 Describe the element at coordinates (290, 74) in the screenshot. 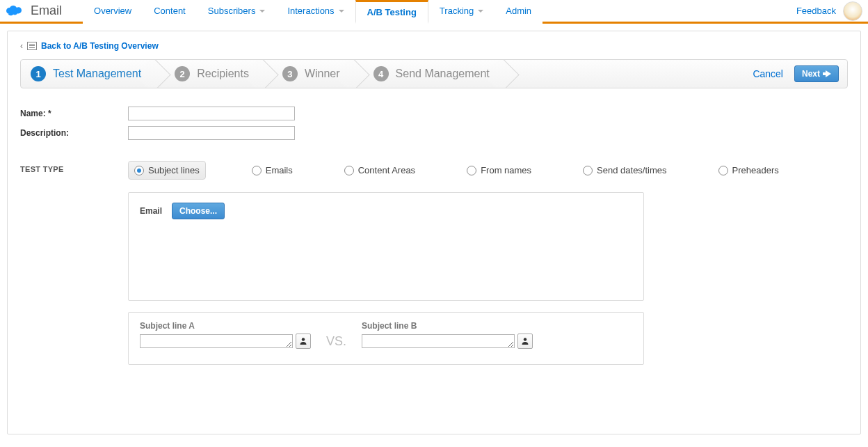

I see `step-number: 3` at that location.